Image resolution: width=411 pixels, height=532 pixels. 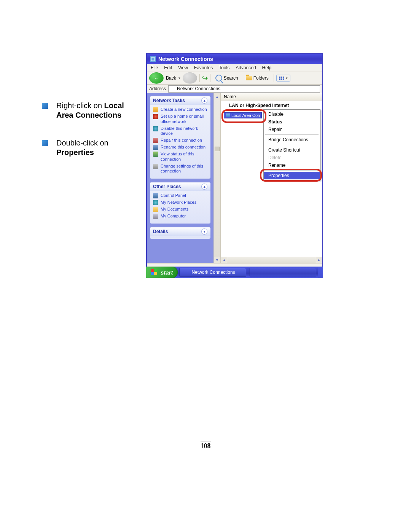 What do you see at coordinates (204, 232) in the screenshot?
I see `expand-icon: ▾` at bounding box center [204, 232].